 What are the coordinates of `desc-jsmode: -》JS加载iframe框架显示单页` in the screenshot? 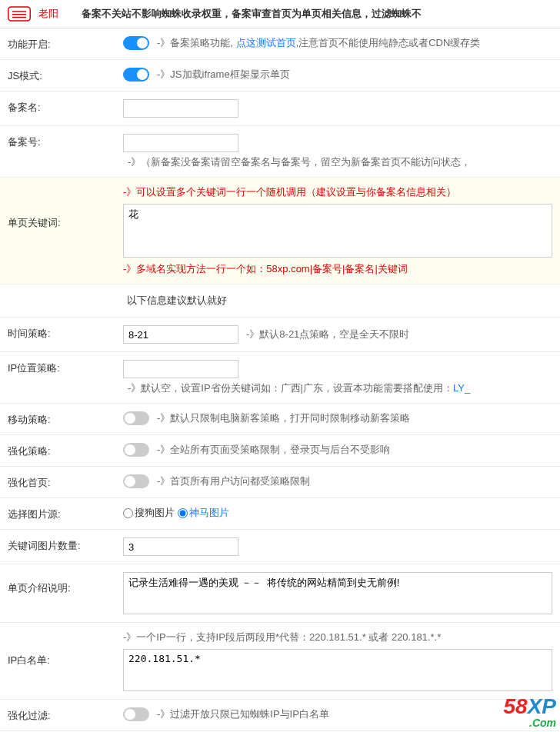 It's located at (223, 75).